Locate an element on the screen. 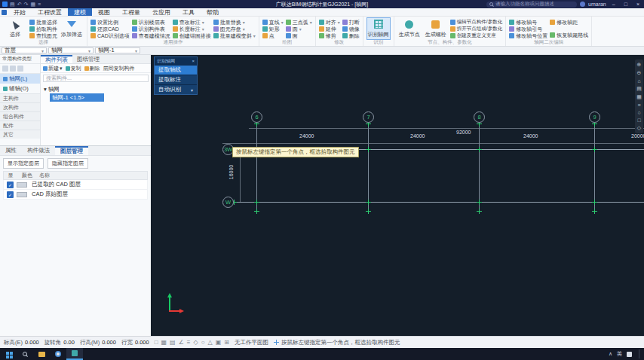  angle-toggle-icon: ∠ is located at coordinates (181, 342).